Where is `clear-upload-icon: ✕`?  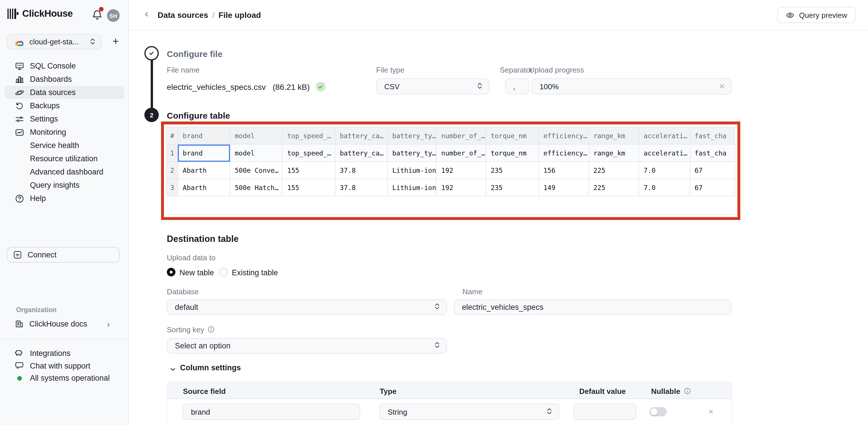
clear-upload-icon: ✕ is located at coordinates (722, 86).